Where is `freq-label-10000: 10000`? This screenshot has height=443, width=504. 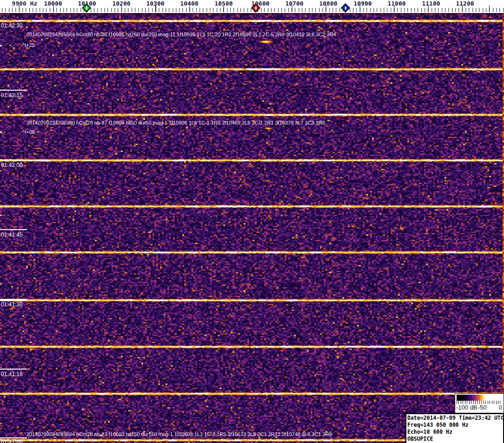
freq-label-10000: 10000 is located at coordinates (53, 4).